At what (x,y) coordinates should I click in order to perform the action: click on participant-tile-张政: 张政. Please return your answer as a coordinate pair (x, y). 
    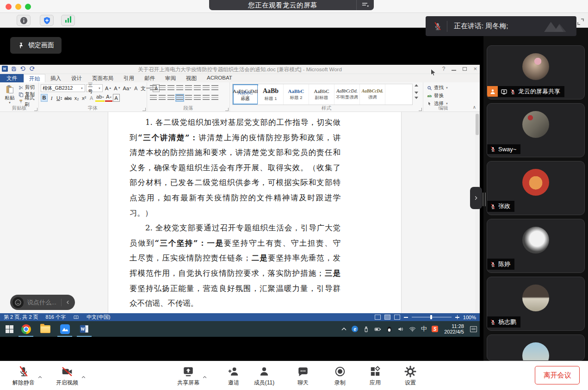
    Looking at the image, I should click on (536, 188).